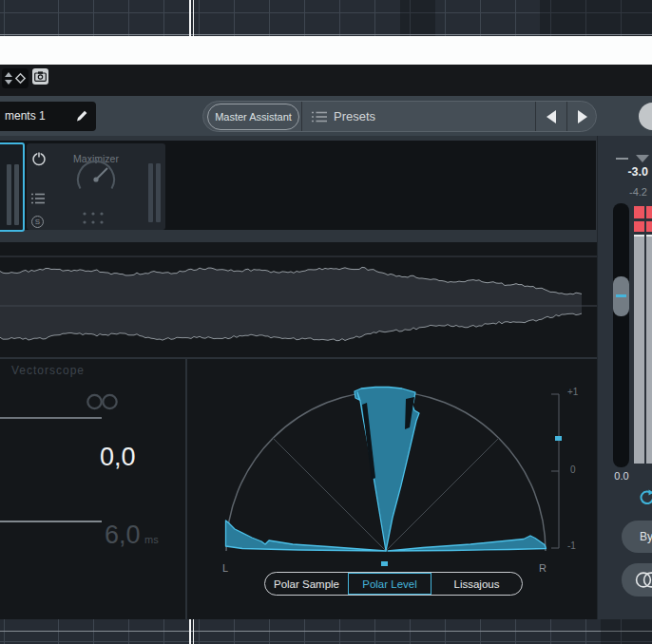 The image size is (652, 644). Describe the element at coordinates (326, 116) in the screenshot. I see `plugin-header: ments 1 Master Assistant Presets` at that location.